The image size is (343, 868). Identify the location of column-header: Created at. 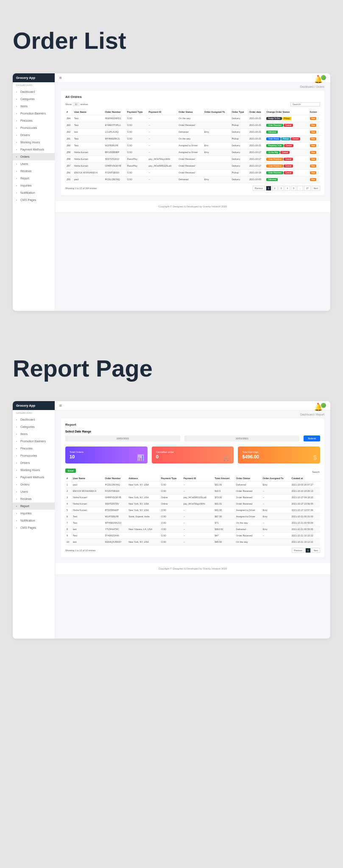
(305, 478).